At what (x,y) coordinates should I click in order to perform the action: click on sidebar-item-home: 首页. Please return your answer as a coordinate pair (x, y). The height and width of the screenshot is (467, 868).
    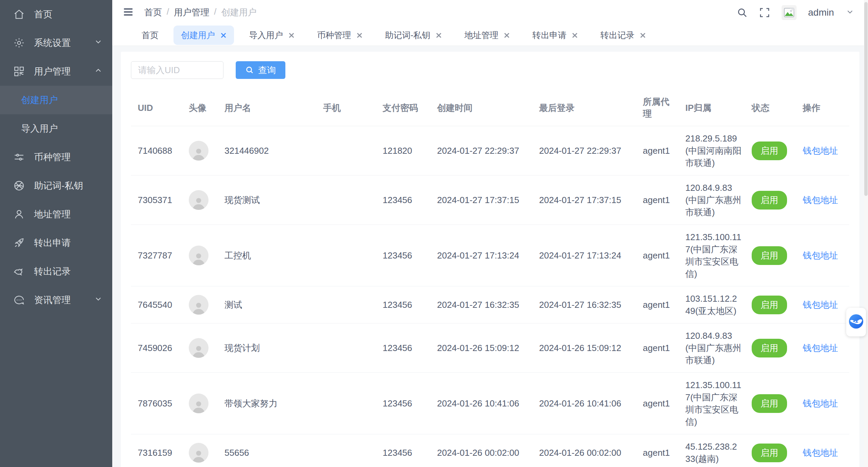
    Looking at the image, I should click on (56, 14).